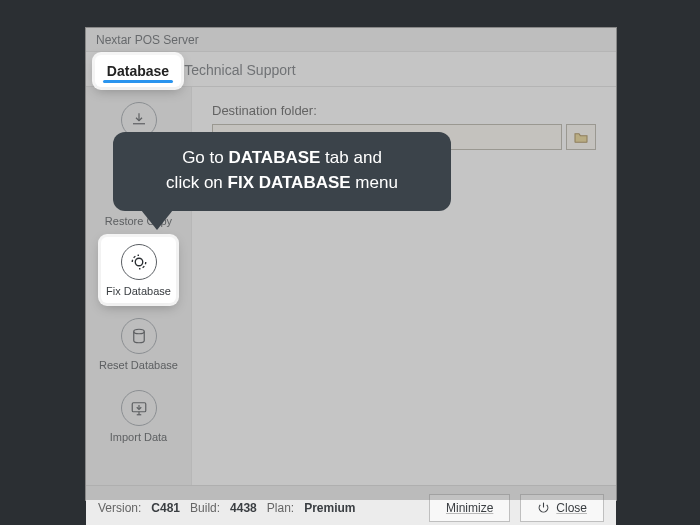  I want to click on callout-bold: FIX DATABASE, so click(290, 182).